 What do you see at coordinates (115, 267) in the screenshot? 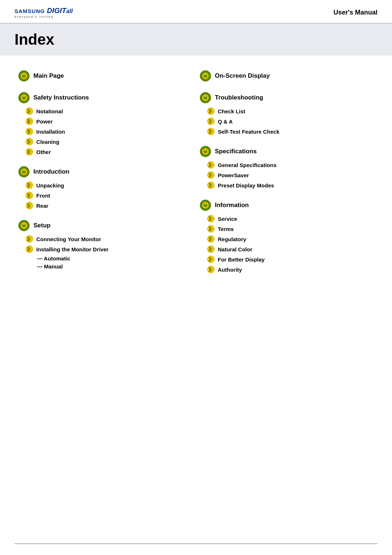
I see `sub-manual: — Manual` at bounding box center [115, 267].